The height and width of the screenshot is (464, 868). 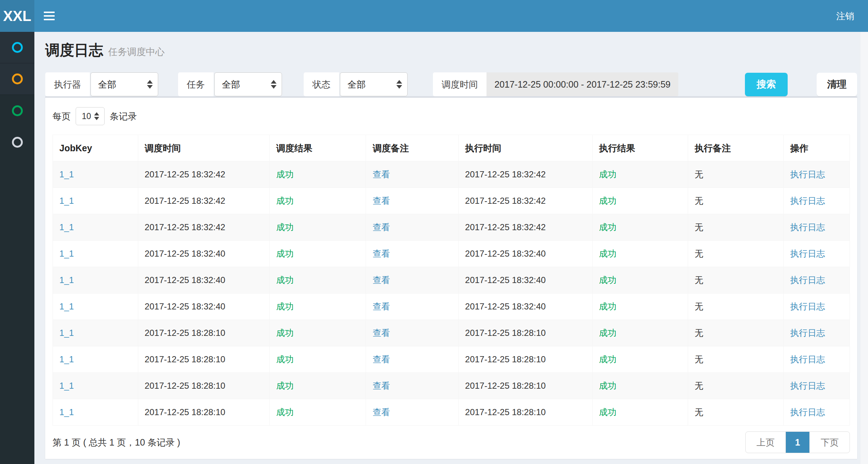 I want to click on top-navbar: XXL 注销, so click(x=434, y=16).